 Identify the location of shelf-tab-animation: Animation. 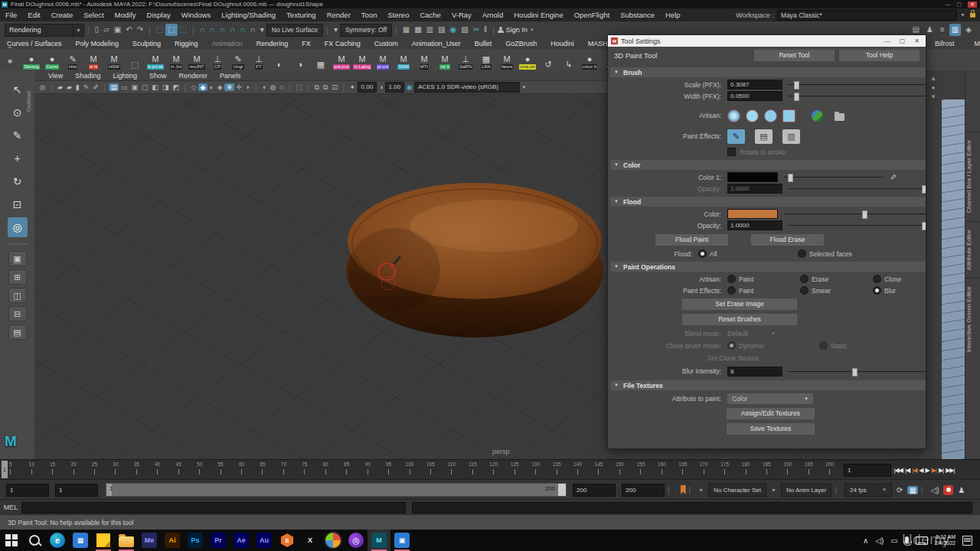
(227, 44).